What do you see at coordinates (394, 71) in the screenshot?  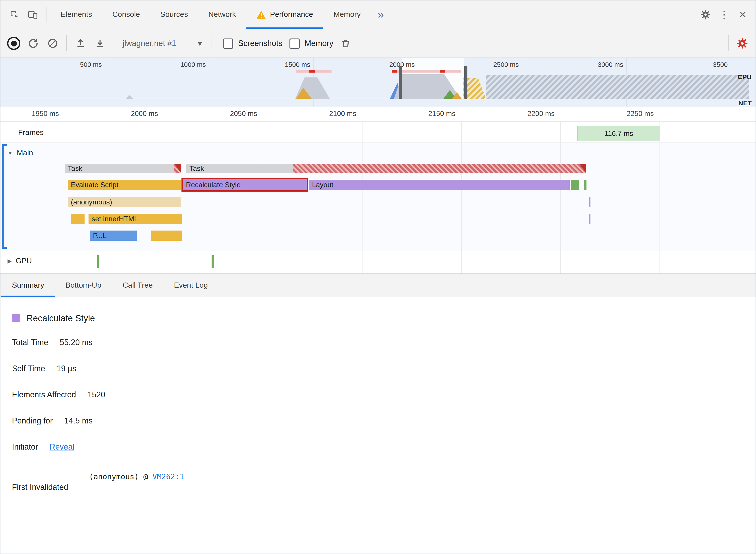 I see `long-task-marker` at bounding box center [394, 71].